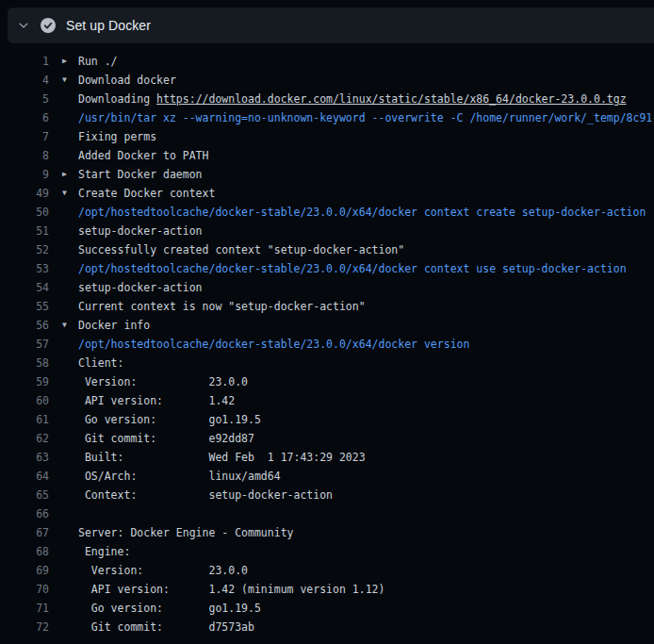 Image resolution: width=654 pixels, height=644 pixels. Describe the element at coordinates (140, 231) in the screenshot. I see `log-text: setup-docker-action` at that location.